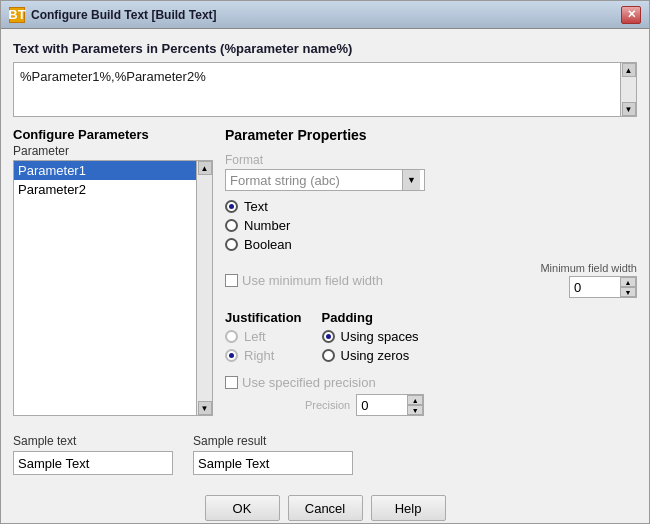  I want to click on param-scroll-down: ▼, so click(205, 408).